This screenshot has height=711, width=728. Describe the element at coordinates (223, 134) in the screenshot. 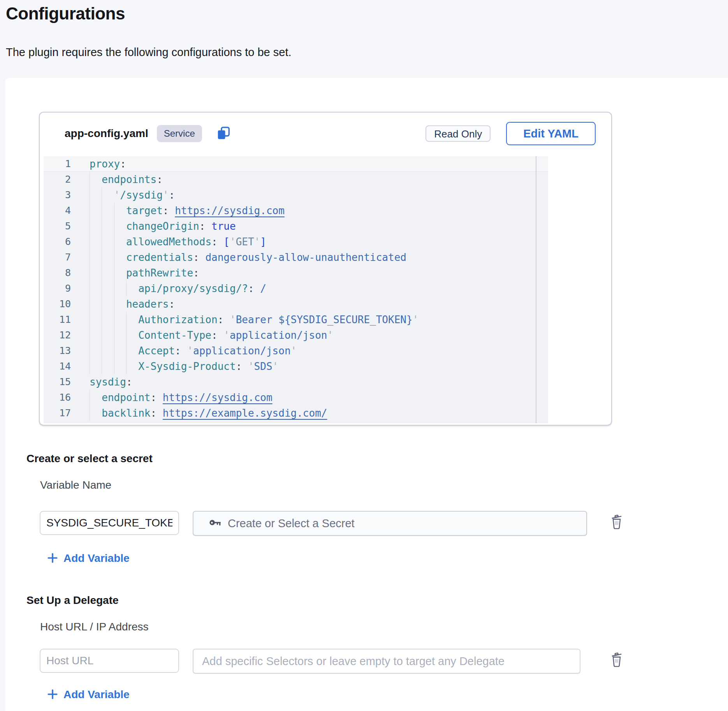

I see `copy-button` at that location.